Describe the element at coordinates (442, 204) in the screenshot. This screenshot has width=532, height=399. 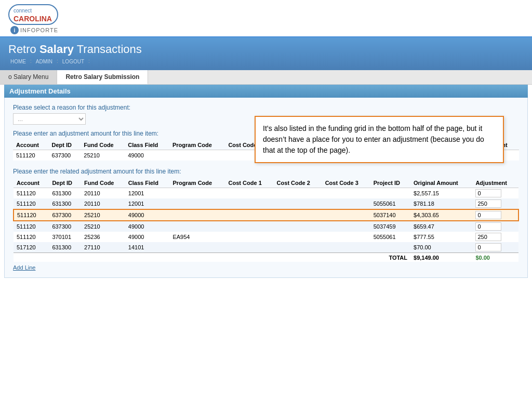
I see `table2-cell: $781.18` at that location.